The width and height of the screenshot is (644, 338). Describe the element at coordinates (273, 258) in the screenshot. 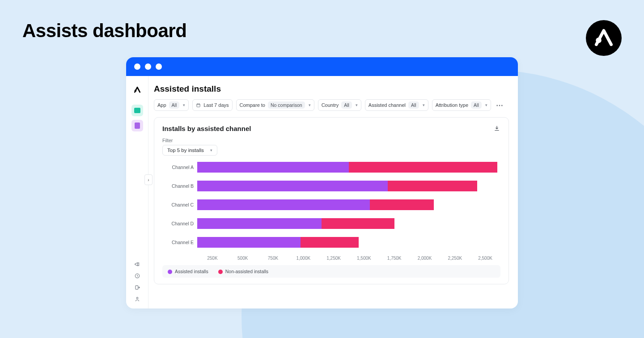

I see `axis-tick: 750K` at that location.